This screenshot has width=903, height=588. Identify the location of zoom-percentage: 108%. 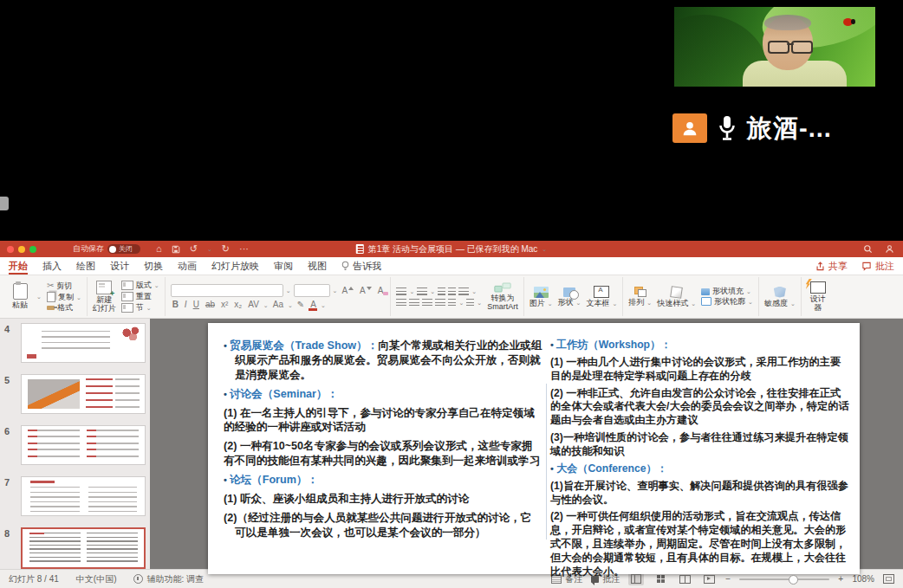
(863, 578).